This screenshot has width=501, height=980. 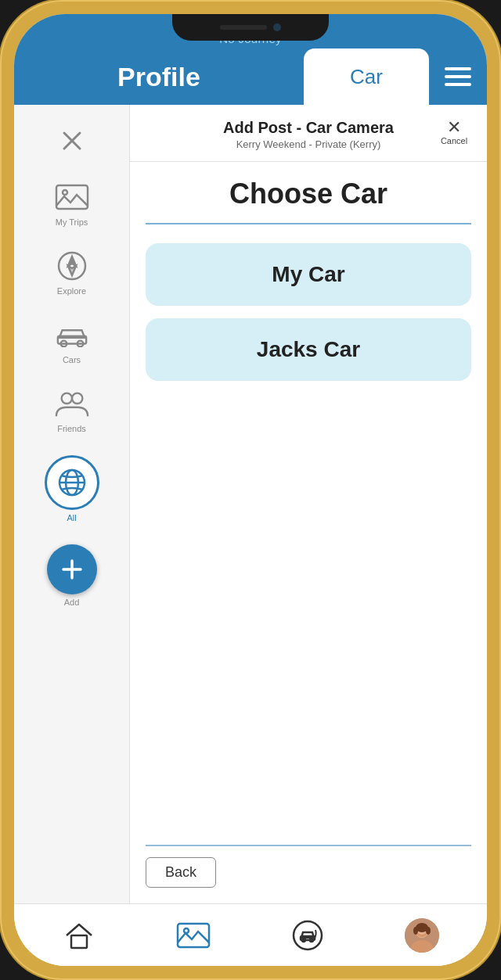 What do you see at coordinates (366, 77) in the screenshot?
I see `car-tab-label: Car` at bounding box center [366, 77].